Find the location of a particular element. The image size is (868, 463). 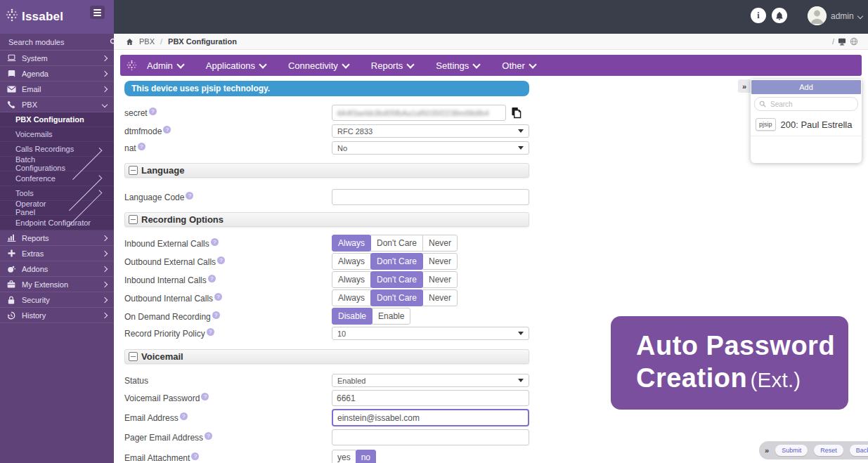

sidebar-item-system: System is located at coordinates (57, 58).